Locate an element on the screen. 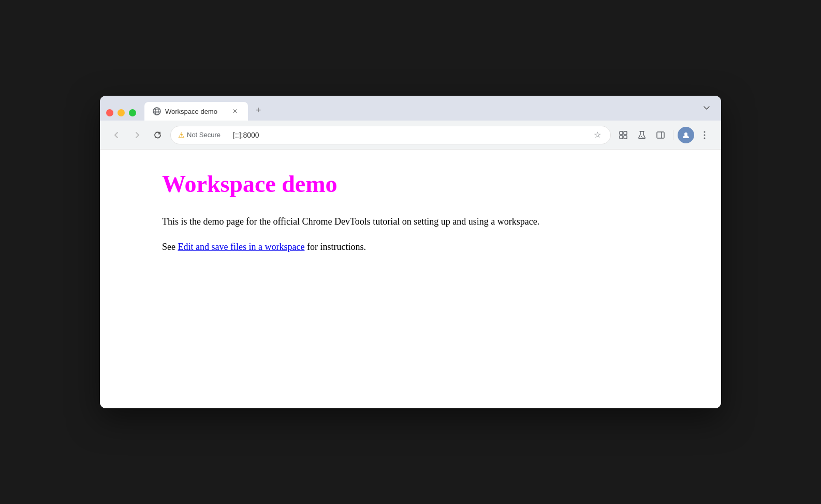 This screenshot has height=504, width=821. new-tab-button: + is located at coordinates (258, 110).